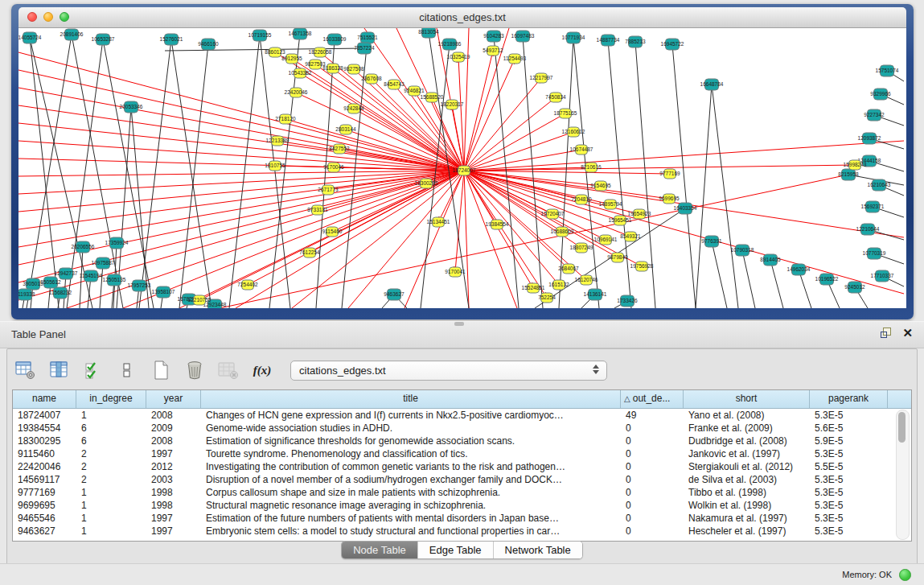  What do you see at coordinates (164, 292) in the screenshot?
I see `graph-node: 13958107` at bounding box center [164, 292].